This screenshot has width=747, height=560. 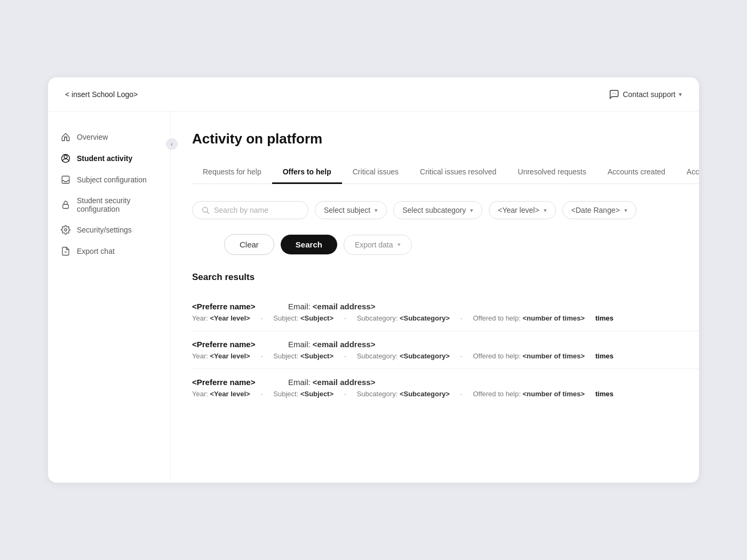 I want to click on year-level-chevron-icon: ▾, so click(x=545, y=210).